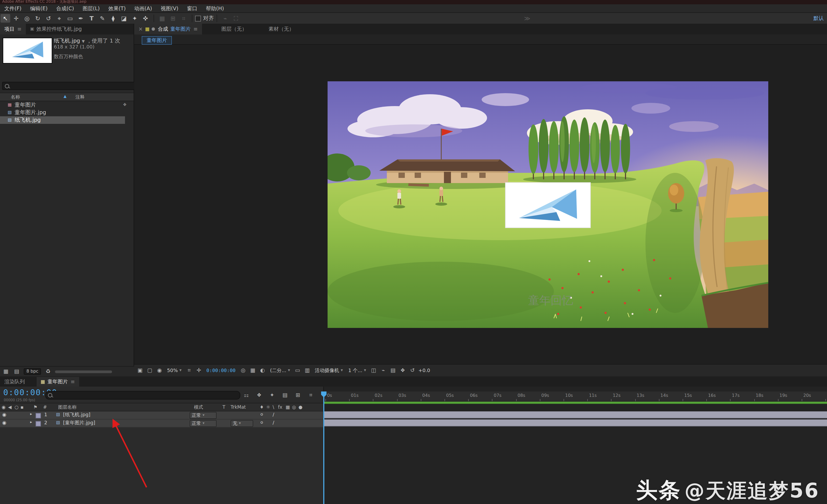 This screenshot has width=827, height=504. What do you see at coordinates (39, 9) in the screenshot?
I see `menu-edit: 编辑(E)` at bounding box center [39, 9].